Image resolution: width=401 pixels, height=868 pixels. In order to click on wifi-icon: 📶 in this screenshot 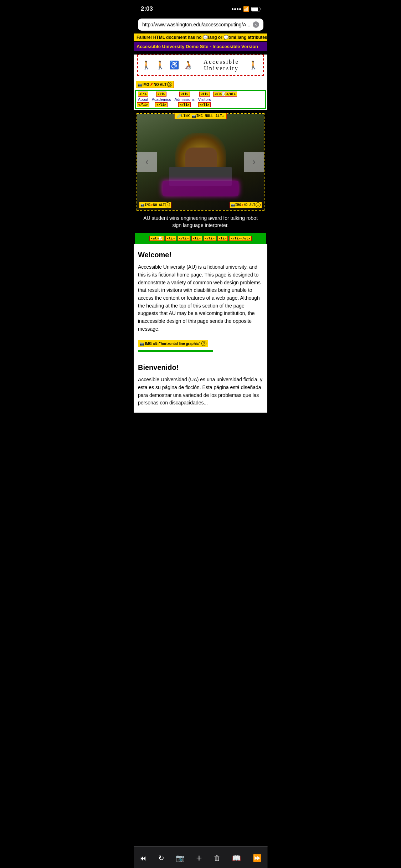, I will do `click(246, 9)`.